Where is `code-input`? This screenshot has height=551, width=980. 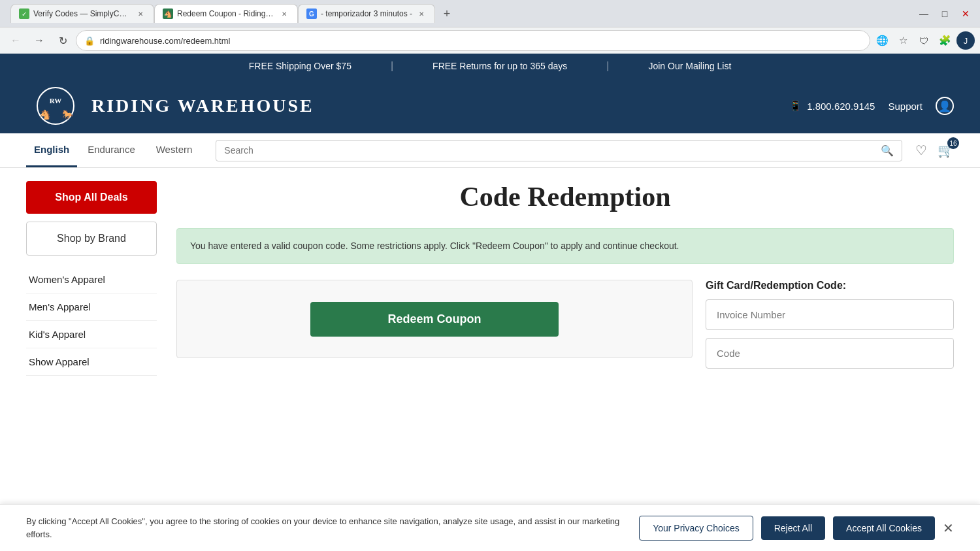 code-input is located at coordinates (830, 353).